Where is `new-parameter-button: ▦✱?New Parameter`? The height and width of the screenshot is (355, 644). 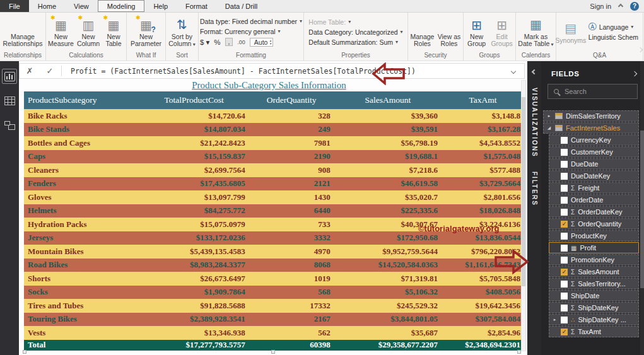
new-parameter-button: ▦✱?New Parameter is located at coordinates (146, 32).